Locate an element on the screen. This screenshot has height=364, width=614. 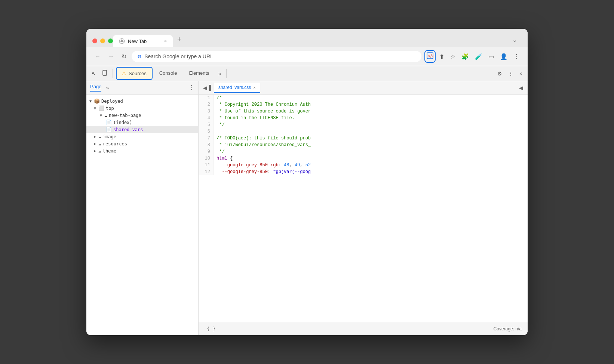
new-tab-button: + is located at coordinates (179, 40).